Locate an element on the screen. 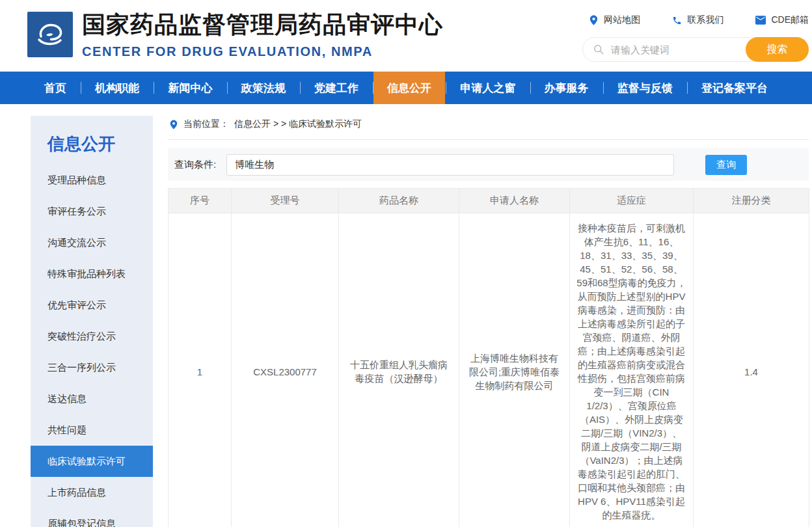  sitemap-link-label: 网站地图 is located at coordinates (622, 20).